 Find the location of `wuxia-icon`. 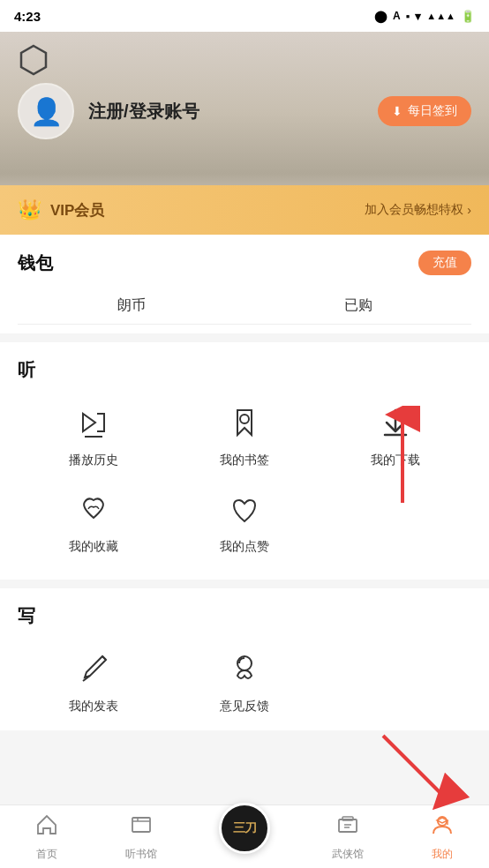

wuxia-icon is located at coordinates (348, 827).